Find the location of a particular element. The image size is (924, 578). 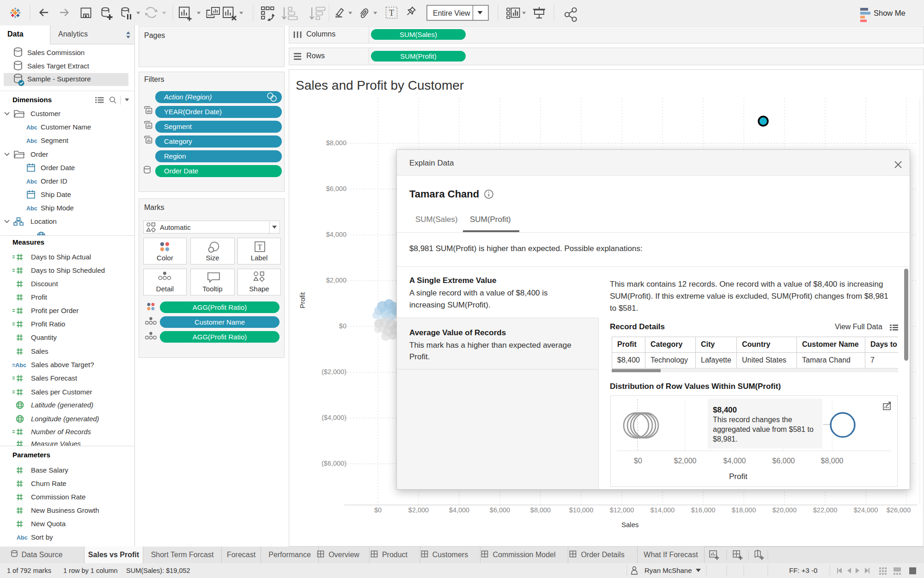

svg-text: Automatic is located at coordinates (176, 228).